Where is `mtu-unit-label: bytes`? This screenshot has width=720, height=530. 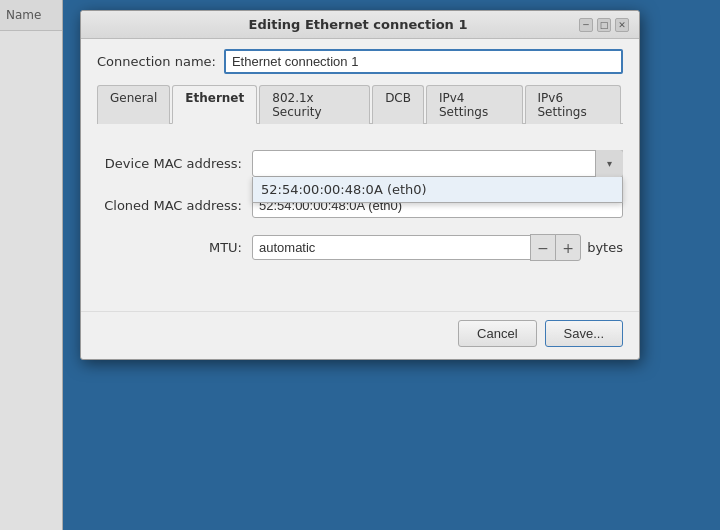 mtu-unit-label: bytes is located at coordinates (605, 248).